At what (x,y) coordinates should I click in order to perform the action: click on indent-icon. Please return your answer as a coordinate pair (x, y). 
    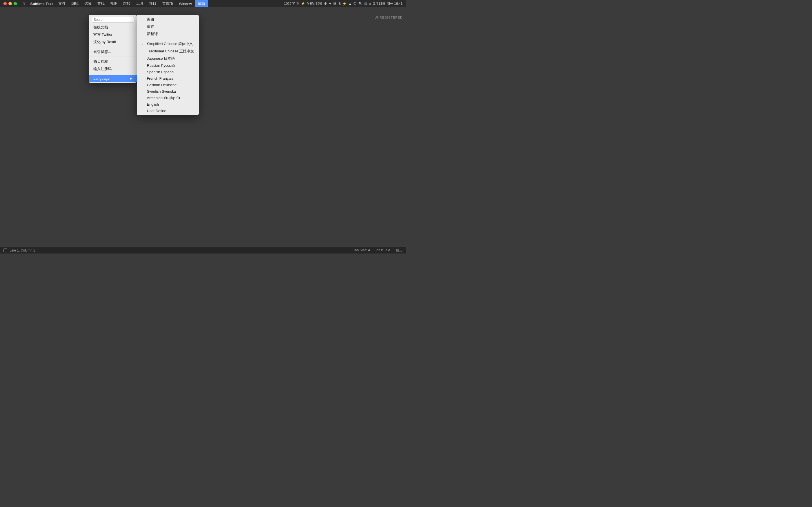
    Looking at the image, I should click on (5, 250).